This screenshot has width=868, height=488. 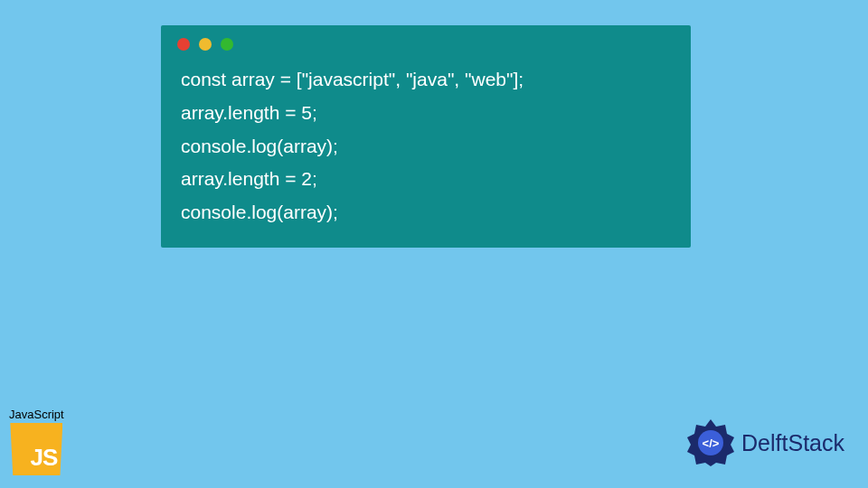 I want to click on window-controls, so click(x=426, y=41).